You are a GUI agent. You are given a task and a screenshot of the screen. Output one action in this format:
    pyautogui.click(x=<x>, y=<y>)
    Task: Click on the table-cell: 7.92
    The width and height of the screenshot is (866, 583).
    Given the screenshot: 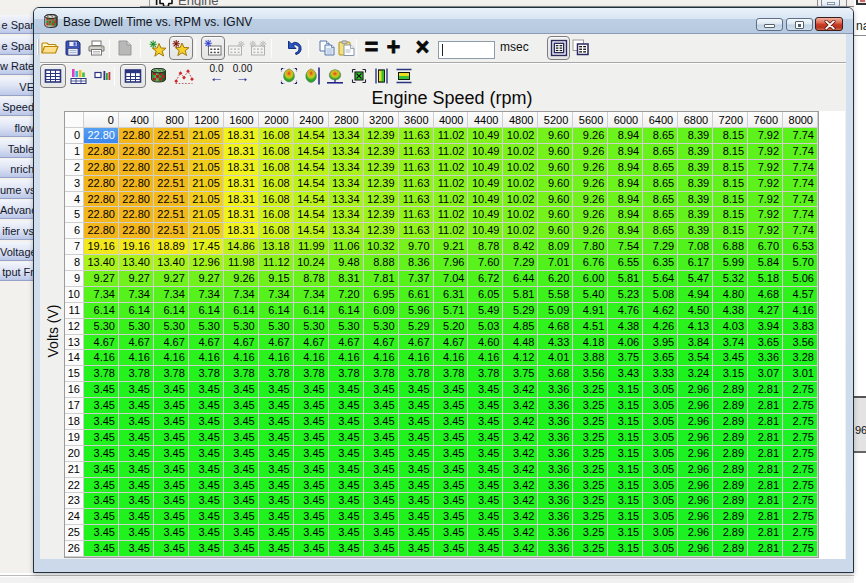 What is the action you would take?
    pyautogui.click(x=766, y=136)
    